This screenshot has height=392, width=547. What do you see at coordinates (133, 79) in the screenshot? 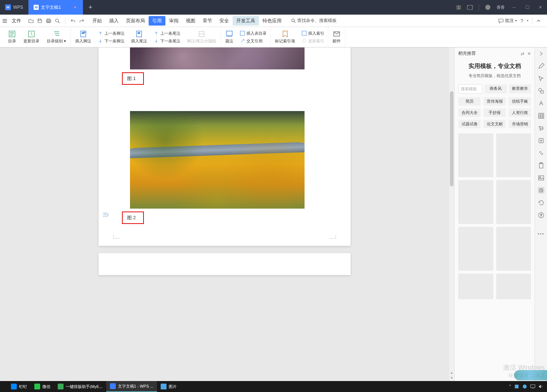
I see `caption-1: 图 1` at bounding box center [133, 79].